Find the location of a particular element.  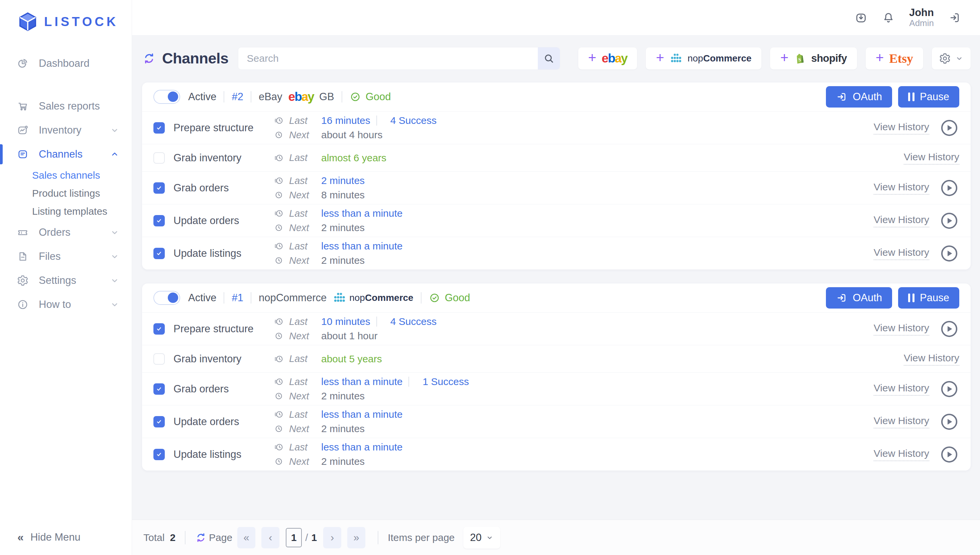

notifications-button is located at coordinates (888, 18).